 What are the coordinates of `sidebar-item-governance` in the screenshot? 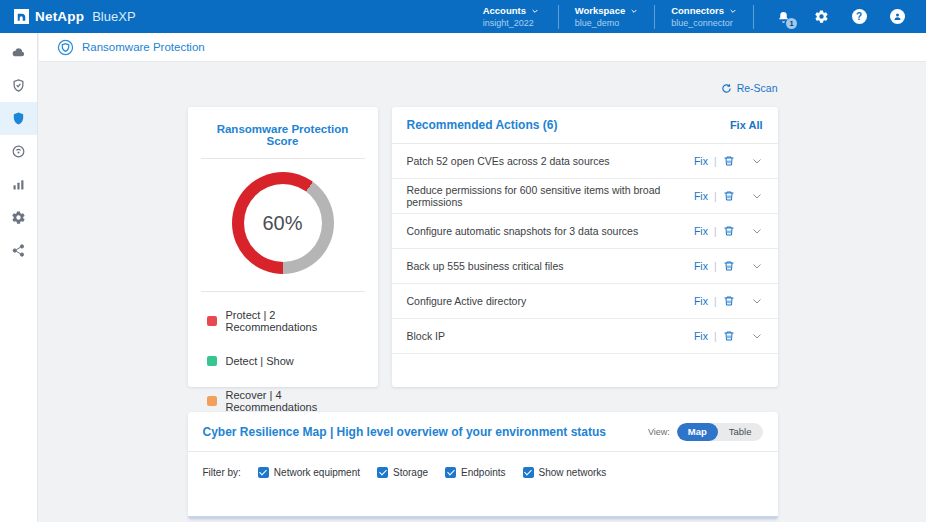 It's located at (18, 218).